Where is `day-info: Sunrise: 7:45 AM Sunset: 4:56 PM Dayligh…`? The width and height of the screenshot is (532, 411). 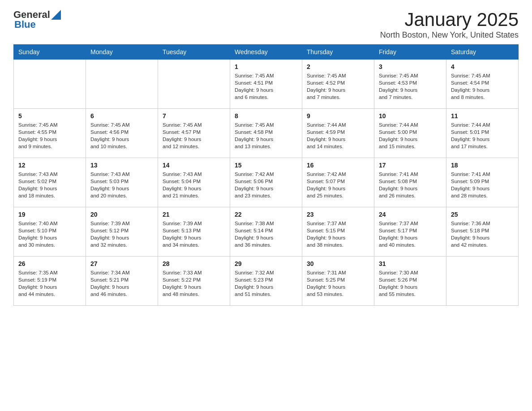 day-info: Sunrise: 7:45 AM Sunset: 4:56 PM Dayligh… is located at coordinates (110, 136).